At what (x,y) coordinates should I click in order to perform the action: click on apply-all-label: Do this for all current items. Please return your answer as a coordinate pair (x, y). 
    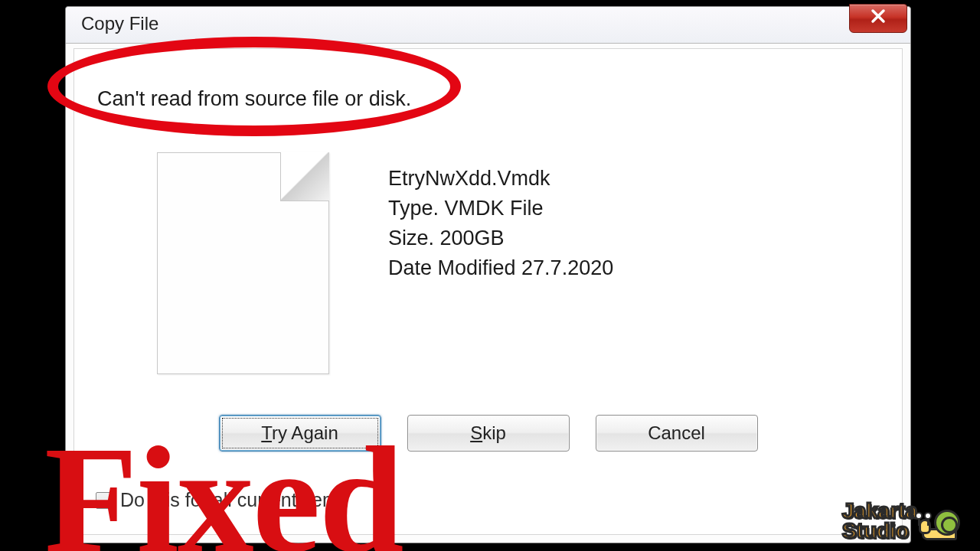
    Looking at the image, I should click on (234, 500).